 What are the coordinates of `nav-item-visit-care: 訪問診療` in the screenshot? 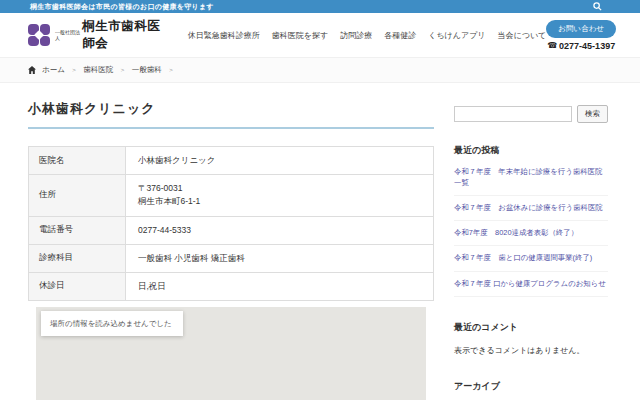 It's located at (356, 36).